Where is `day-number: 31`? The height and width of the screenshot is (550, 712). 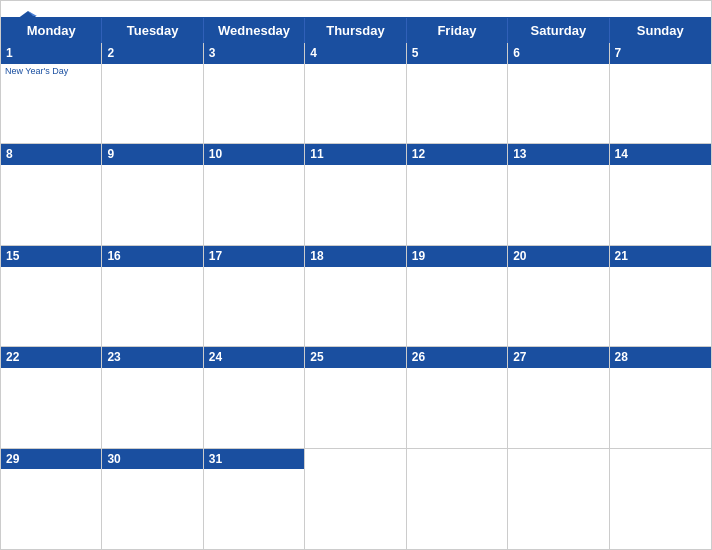 day-number: 31 is located at coordinates (254, 460).